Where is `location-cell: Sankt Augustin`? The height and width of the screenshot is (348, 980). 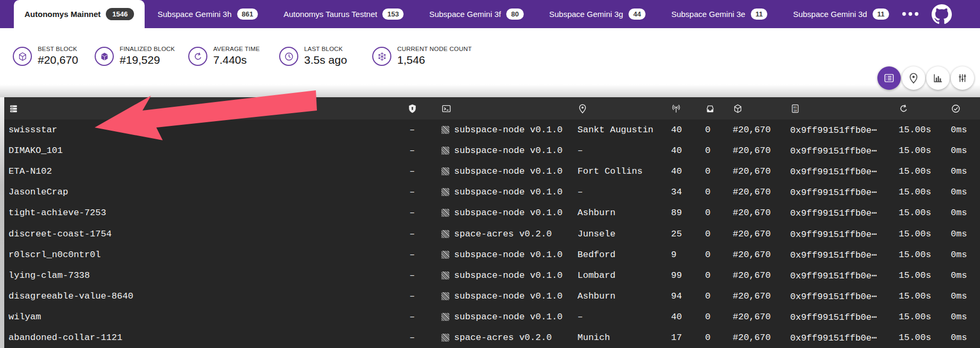
location-cell: Sankt Augustin is located at coordinates (618, 130).